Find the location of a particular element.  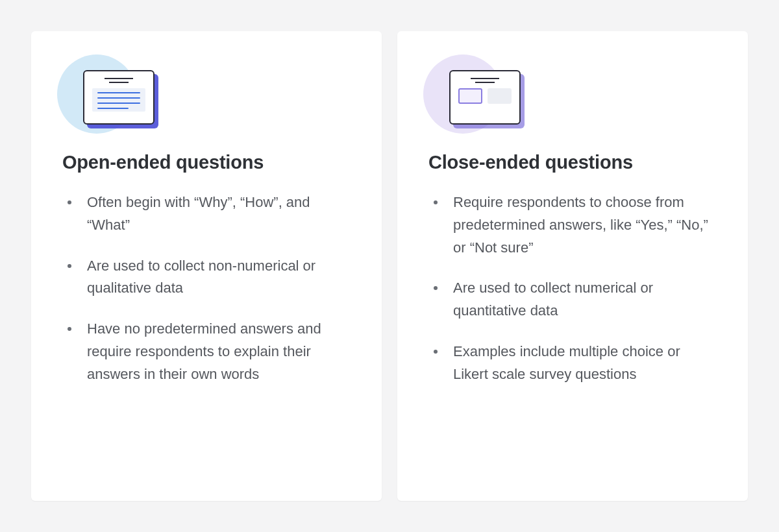

card-title: Open-ended questions is located at coordinates (206, 162).